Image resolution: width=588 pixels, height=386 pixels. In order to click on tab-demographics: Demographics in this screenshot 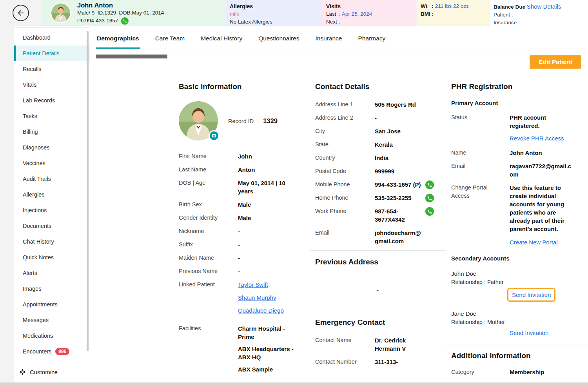, I will do `click(118, 42)`.